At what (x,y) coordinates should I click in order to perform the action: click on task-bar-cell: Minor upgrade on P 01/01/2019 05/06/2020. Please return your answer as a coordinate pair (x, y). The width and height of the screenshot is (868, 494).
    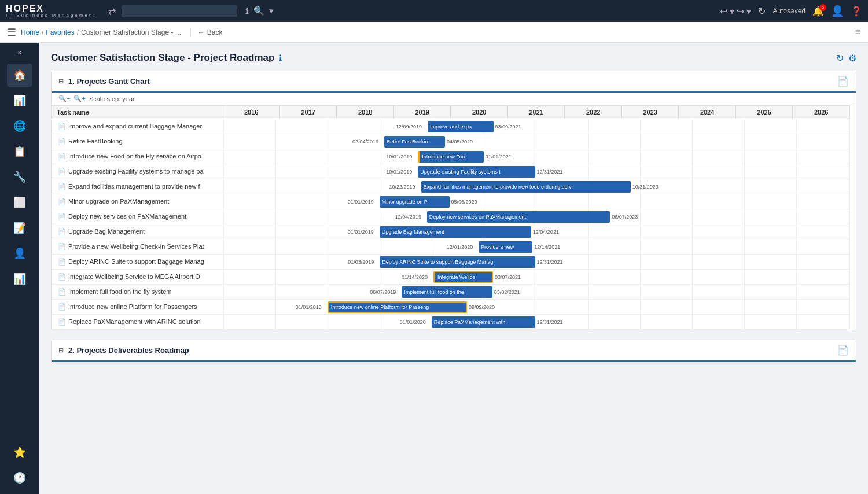
    Looking at the image, I should click on (536, 202).